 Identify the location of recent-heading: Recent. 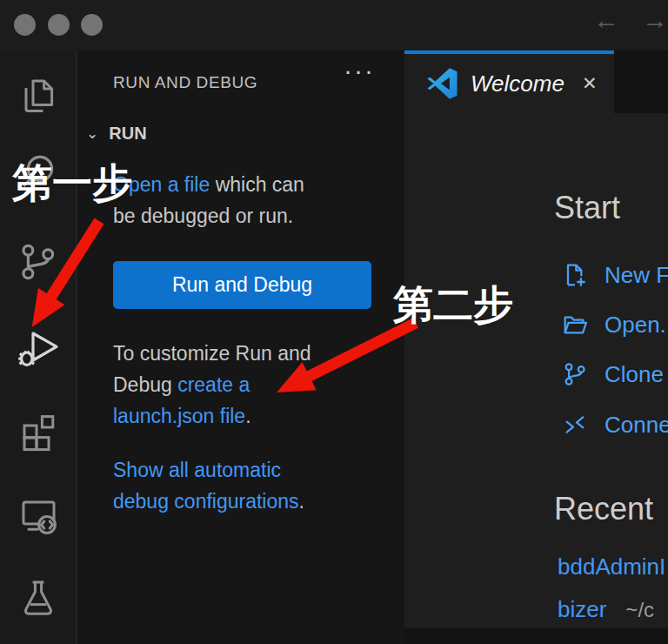
(604, 509).